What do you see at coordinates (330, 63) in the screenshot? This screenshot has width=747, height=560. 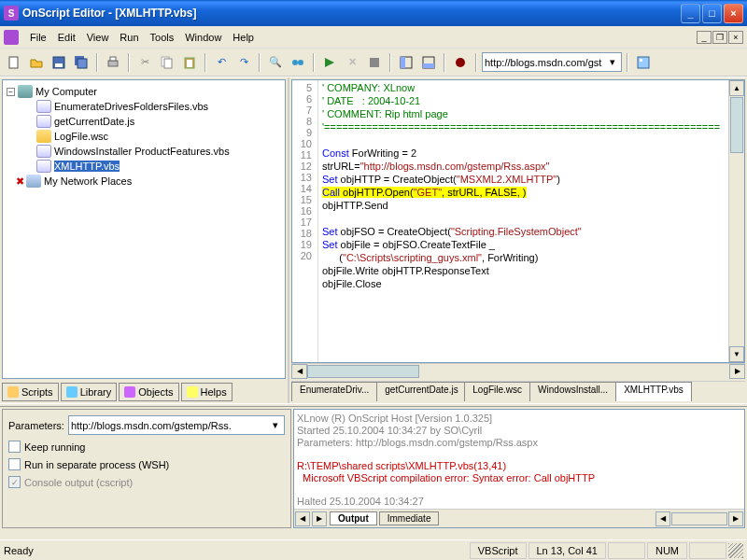 I see `run-button` at bounding box center [330, 63].